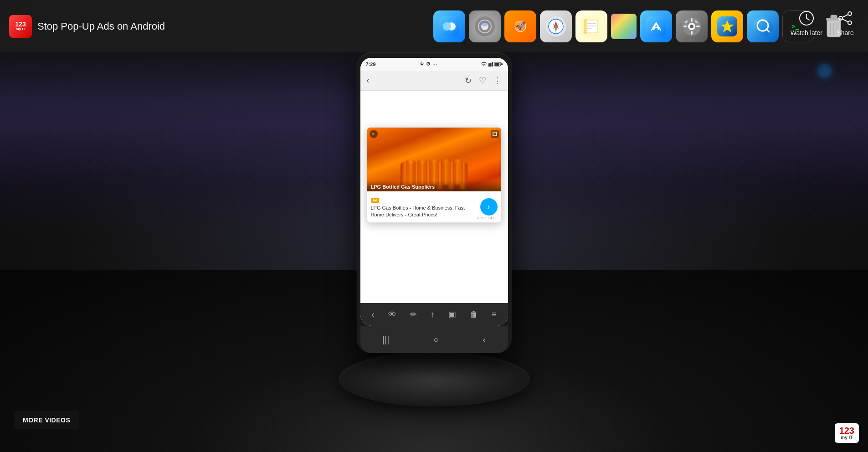 The height and width of the screenshot is (452, 868). What do you see at coordinates (845, 18) in the screenshot?
I see `share-icon` at bounding box center [845, 18].